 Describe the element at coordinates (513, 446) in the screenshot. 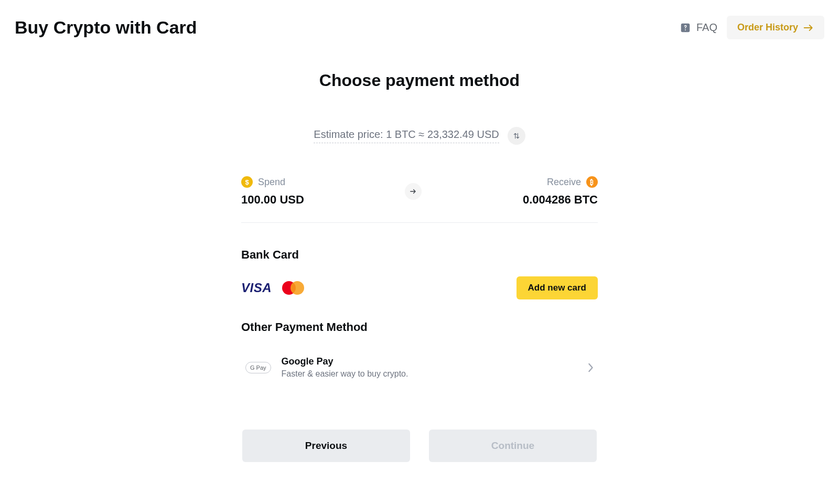

I see `continue-button: Continue` at that location.